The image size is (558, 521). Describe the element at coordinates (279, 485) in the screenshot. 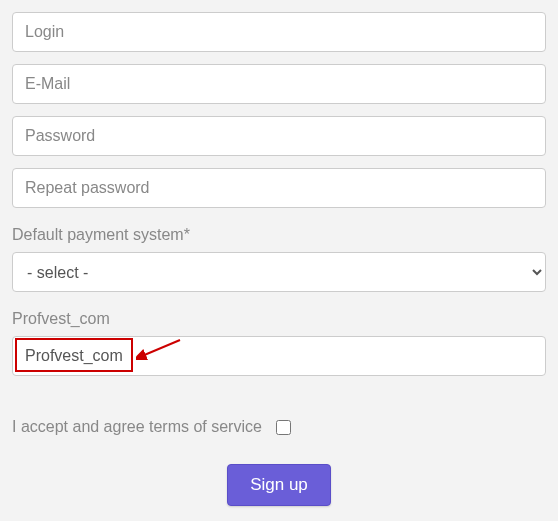

I see `signup-button: Sign up` at that location.